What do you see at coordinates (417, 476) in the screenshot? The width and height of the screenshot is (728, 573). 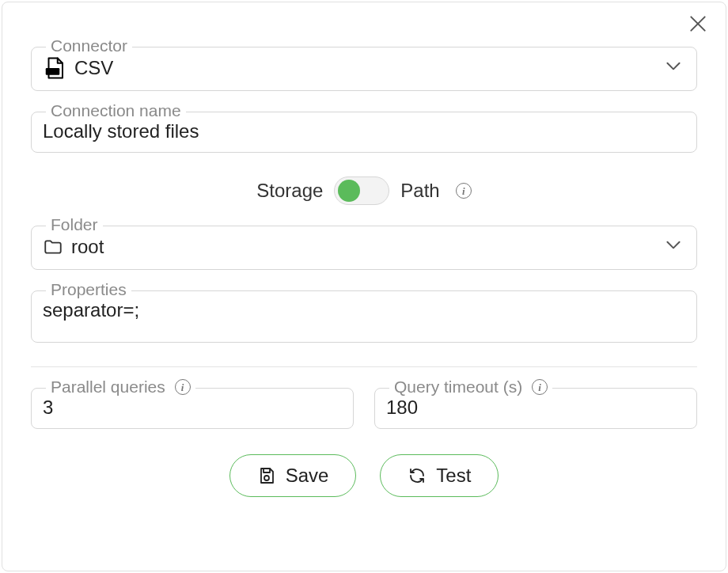 I see `refresh-icon` at bounding box center [417, 476].